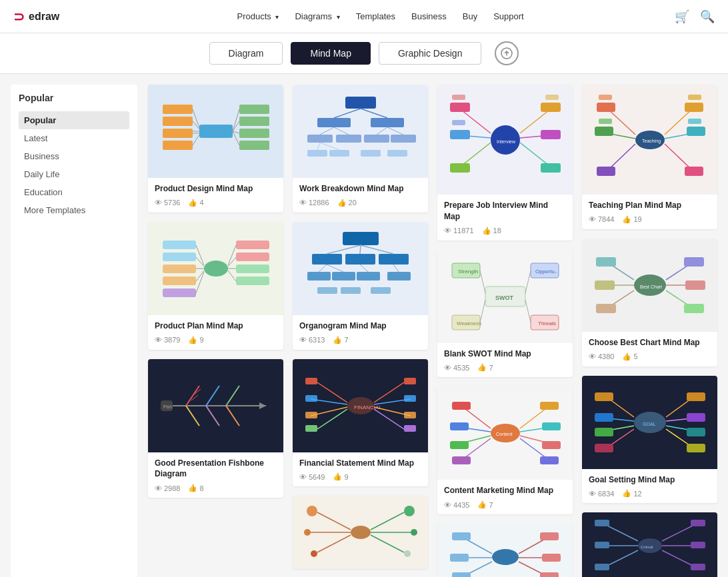 The height and width of the screenshot is (577, 728). What do you see at coordinates (74, 175) in the screenshot?
I see `sidebar-item-daily-life: Daily Life` at bounding box center [74, 175].